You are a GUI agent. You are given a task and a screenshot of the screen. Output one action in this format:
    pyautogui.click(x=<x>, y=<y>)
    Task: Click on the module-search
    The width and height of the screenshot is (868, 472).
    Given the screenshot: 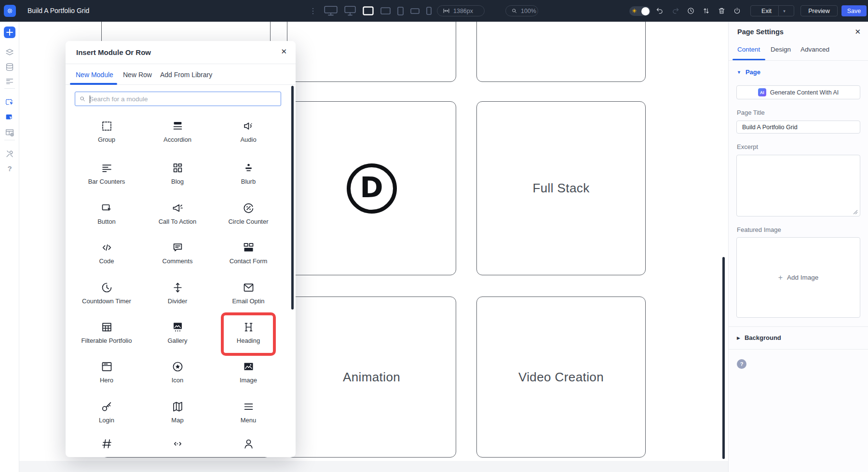 What is the action you would take?
    pyautogui.click(x=178, y=99)
    